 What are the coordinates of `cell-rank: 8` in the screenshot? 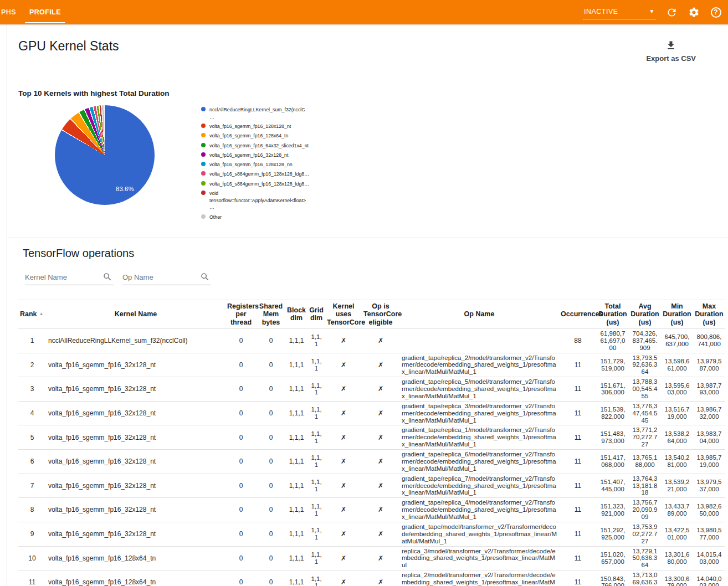 It's located at (32, 510).